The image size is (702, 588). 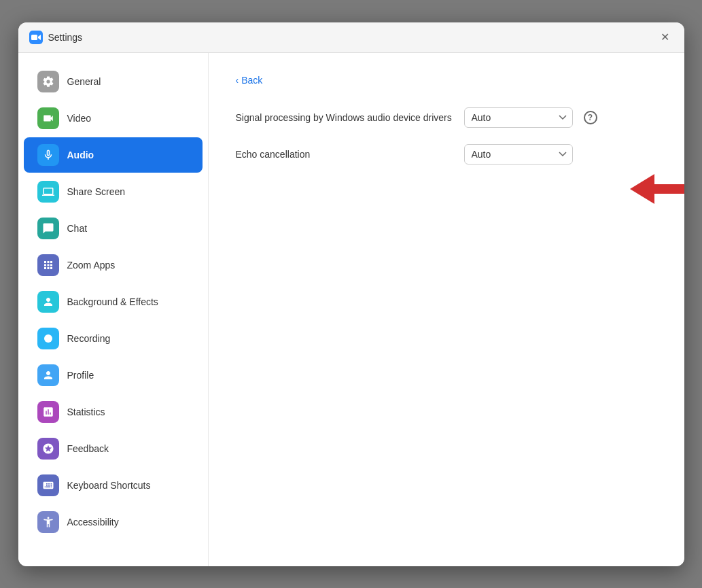 What do you see at coordinates (91, 265) in the screenshot?
I see `sidebar-label-zoom-apps: Zoom Apps` at bounding box center [91, 265].